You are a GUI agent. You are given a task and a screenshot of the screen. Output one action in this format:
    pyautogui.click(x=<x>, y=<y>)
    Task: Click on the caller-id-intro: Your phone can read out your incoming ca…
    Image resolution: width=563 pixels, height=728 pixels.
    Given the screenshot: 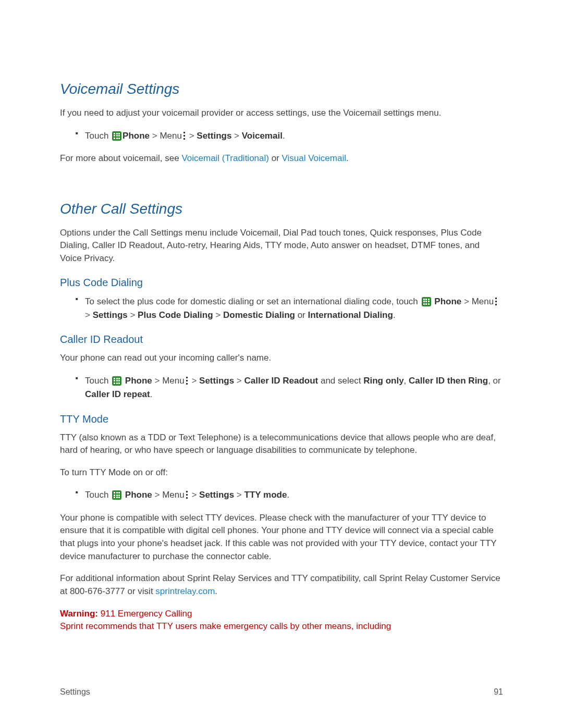 What is the action you would take?
    pyautogui.click(x=282, y=359)
    